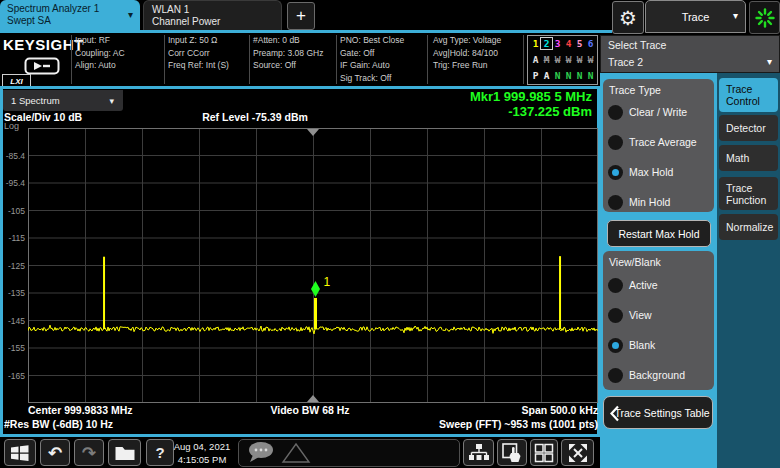 The image size is (780, 468). I want to click on header-setting: Freq Ref: Int (S), so click(198, 66).